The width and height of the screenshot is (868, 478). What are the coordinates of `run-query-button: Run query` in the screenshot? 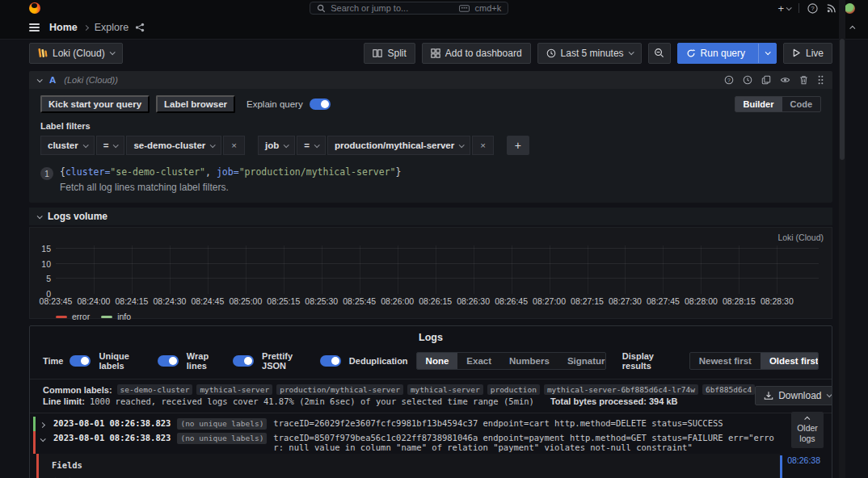 It's located at (727, 53).